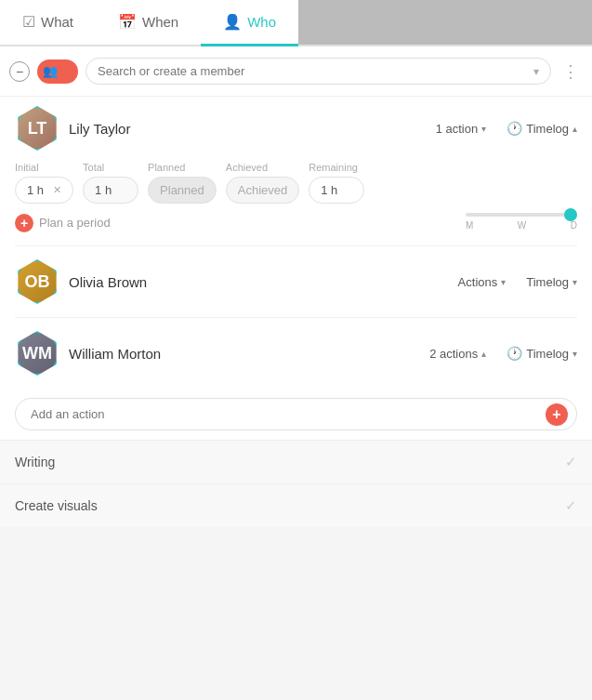  Describe the element at coordinates (336, 190) in the screenshot. I see `remaining-input: 1 h` at that location.